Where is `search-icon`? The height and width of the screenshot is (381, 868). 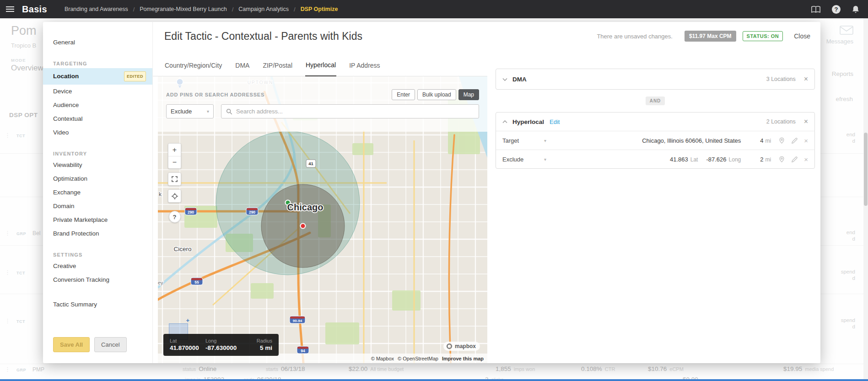 search-icon is located at coordinates (229, 112).